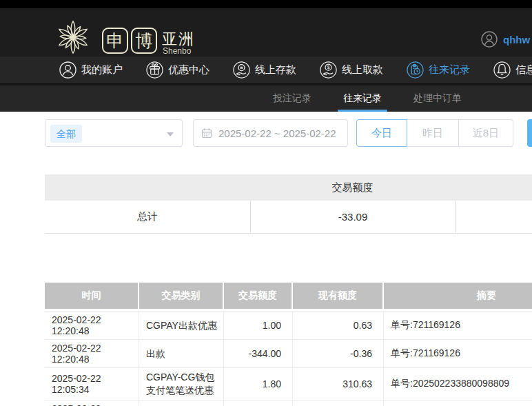 This screenshot has width=532, height=406. I want to click on chevron-down-icon, so click(170, 134).